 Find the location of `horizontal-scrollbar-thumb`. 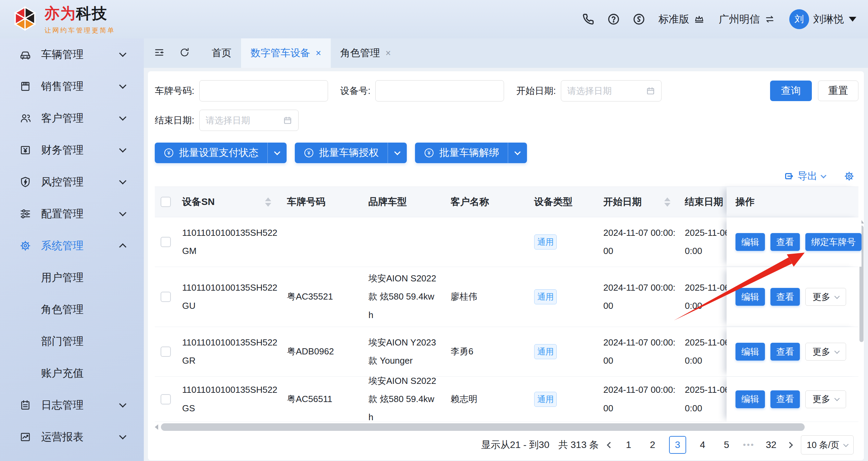

horizontal-scrollbar-thumb is located at coordinates (483, 427).